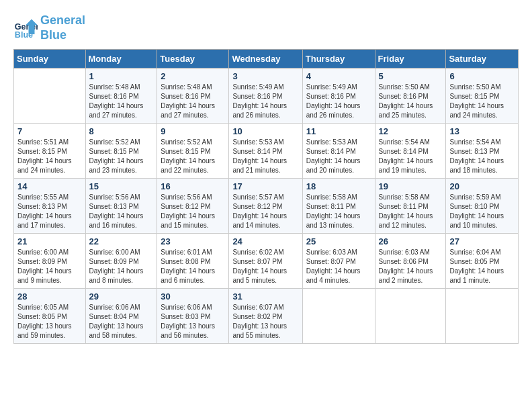 This screenshot has width=532, height=411. What do you see at coordinates (193, 197) in the screenshot?
I see `day-info: Sunrise: 5:56 AM` at bounding box center [193, 197].